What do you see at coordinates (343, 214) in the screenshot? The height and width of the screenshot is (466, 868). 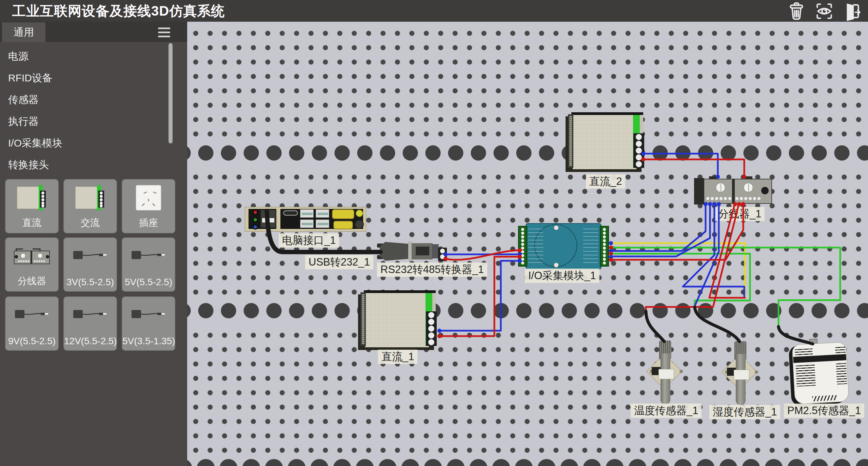 I see `vga-port` at bounding box center [343, 214].